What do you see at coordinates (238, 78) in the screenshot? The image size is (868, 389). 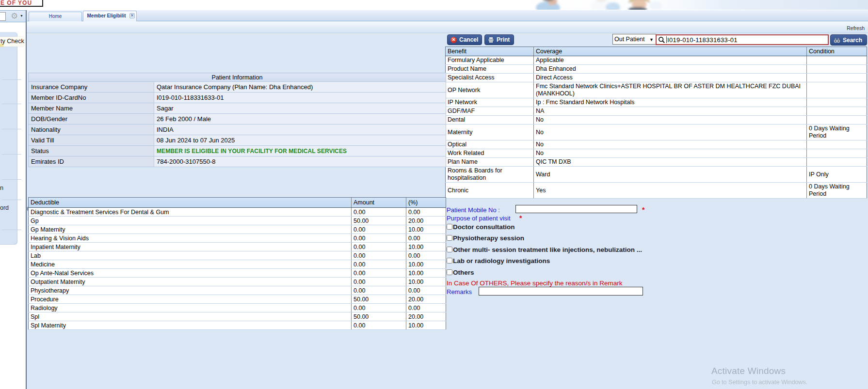 I see `patient-info-title: Patient Information` at bounding box center [238, 78].